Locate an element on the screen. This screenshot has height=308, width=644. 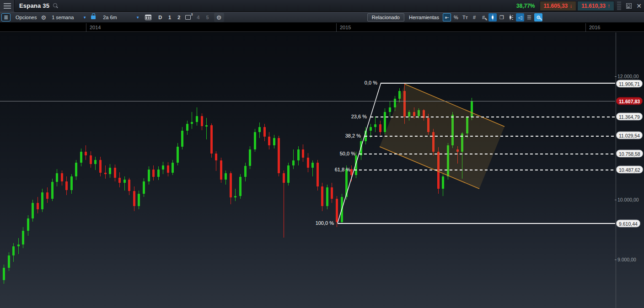
close-button: ✕ is located at coordinates (639, 6).